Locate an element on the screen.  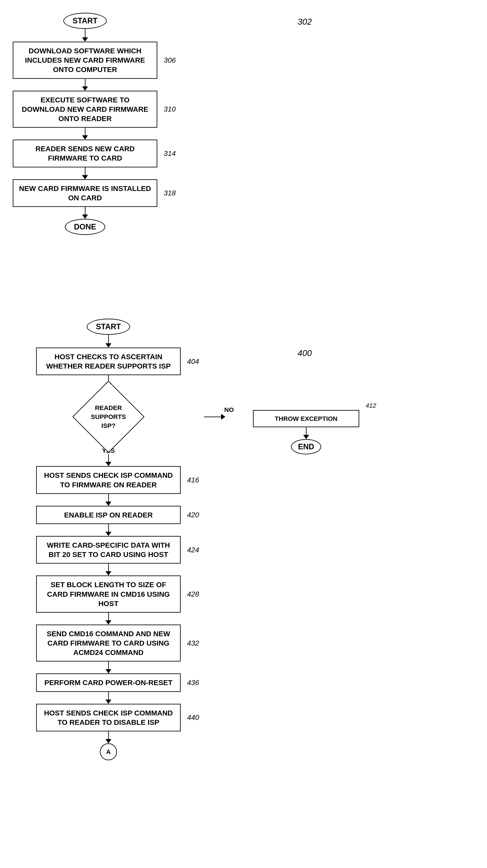
note-310: 310 is located at coordinates (170, 109).